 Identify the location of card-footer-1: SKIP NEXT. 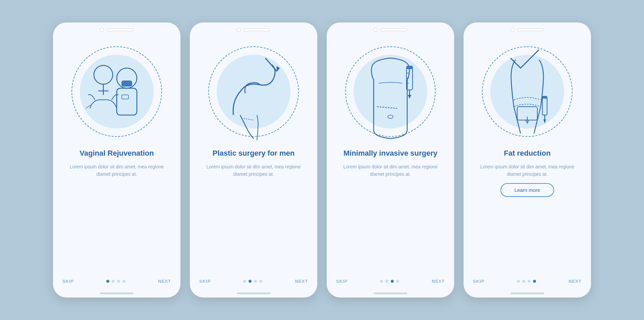
(117, 282).